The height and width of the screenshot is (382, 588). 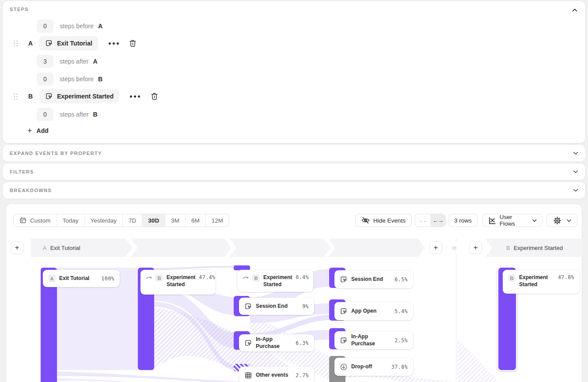 I want to click on flow-node-percent: 37.8%, so click(x=399, y=367).